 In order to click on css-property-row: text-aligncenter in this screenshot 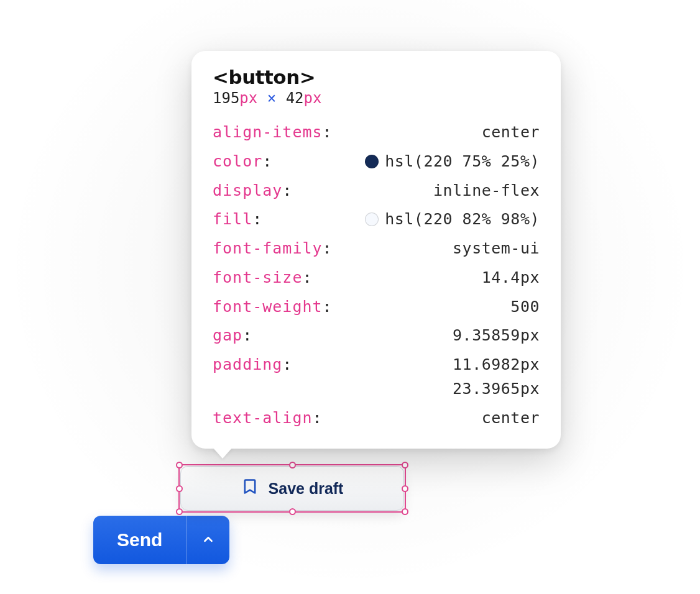, I will do `click(376, 419)`.